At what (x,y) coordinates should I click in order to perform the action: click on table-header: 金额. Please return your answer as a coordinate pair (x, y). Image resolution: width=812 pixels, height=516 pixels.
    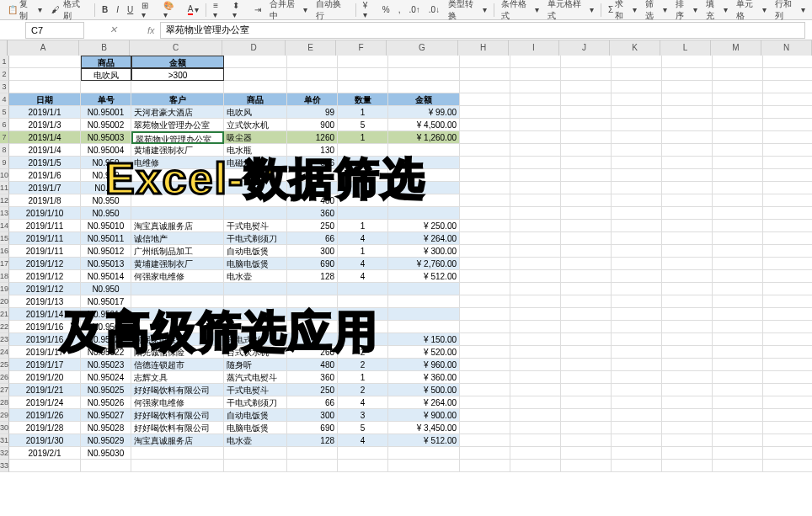
    Looking at the image, I should click on (425, 99).